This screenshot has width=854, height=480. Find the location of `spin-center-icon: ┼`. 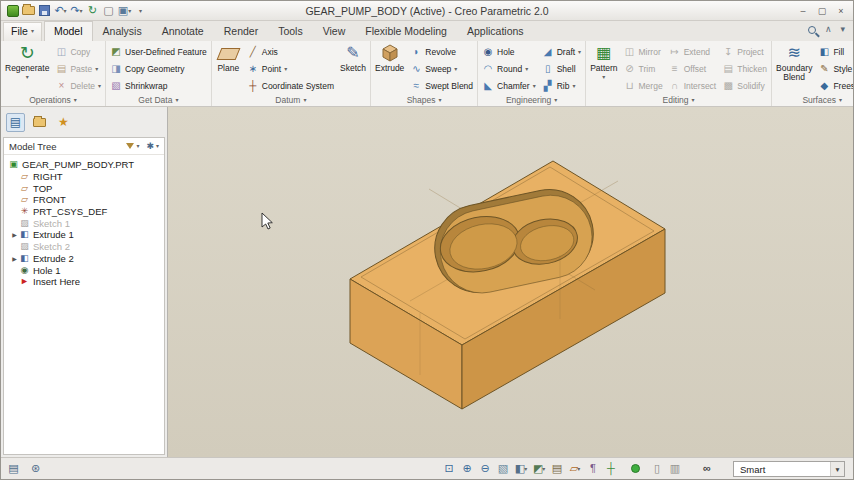

spin-center-icon: ┼ is located at coordinates (611, 468).